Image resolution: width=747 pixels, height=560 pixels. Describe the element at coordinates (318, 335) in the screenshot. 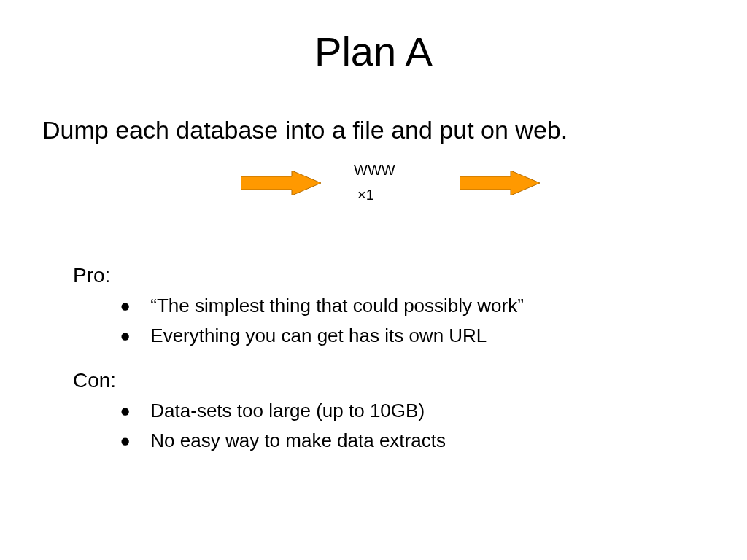

I see `list-item-text: Everything you can get has its own URL` at that location.